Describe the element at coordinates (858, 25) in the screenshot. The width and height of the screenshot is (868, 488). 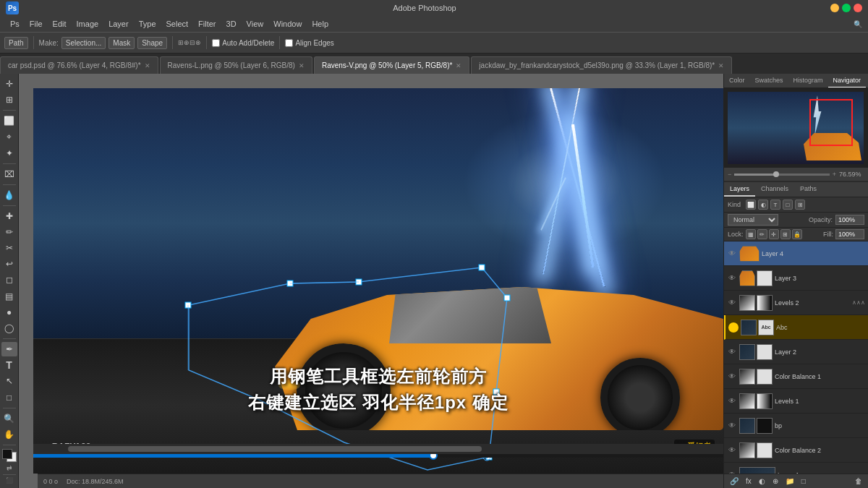
I see `search-button: 🔍` at that location.